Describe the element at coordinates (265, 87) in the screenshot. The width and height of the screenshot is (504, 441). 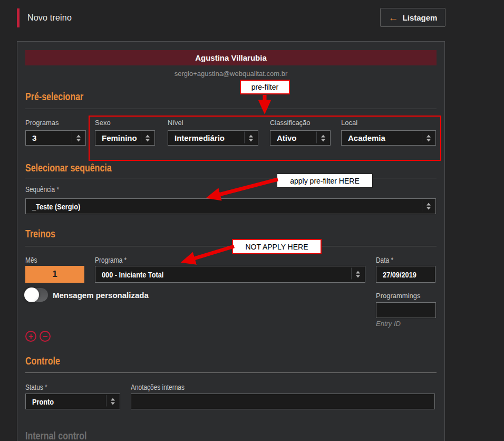
I see `annotation-pre-filter: pre-filter` at that location.